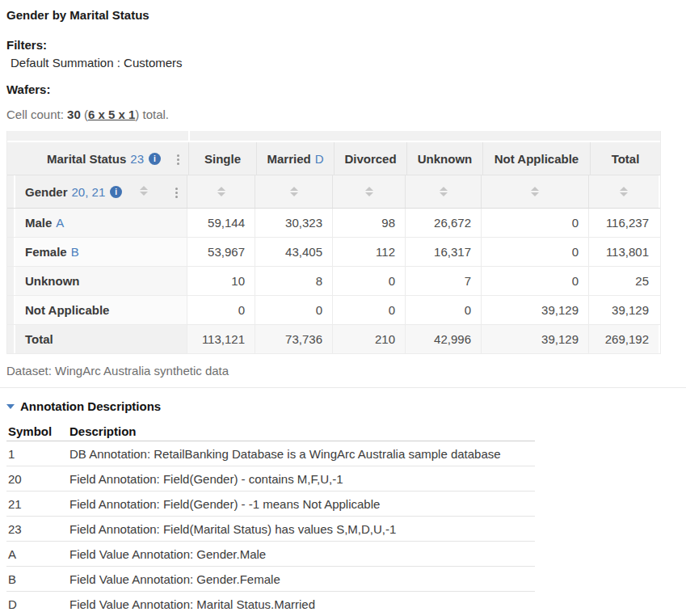  Describe the element at coordinates (425, 136) in the screenshot. I see `top-strip-right` at that location.